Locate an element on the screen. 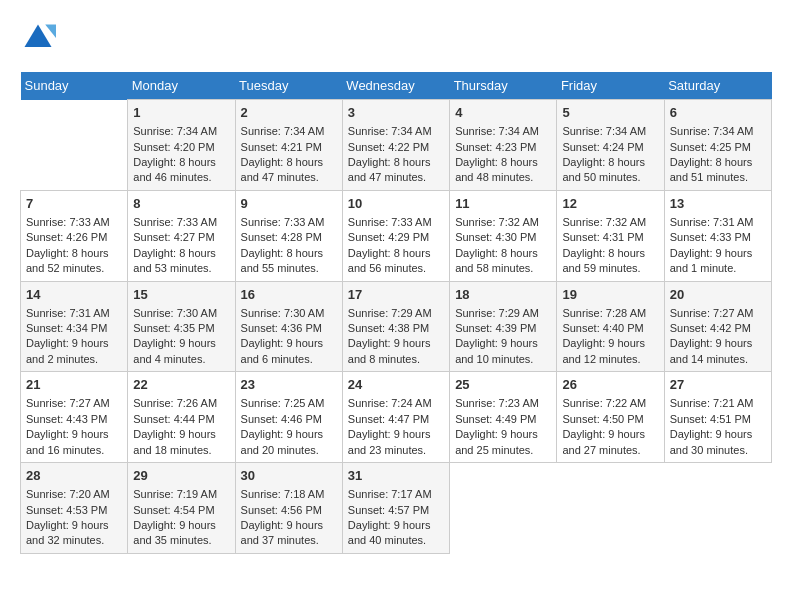 This screenshot has width=792, height=612. sunrise-text: Sunrise: 7:27 AM is located at coordinates (718, 314).